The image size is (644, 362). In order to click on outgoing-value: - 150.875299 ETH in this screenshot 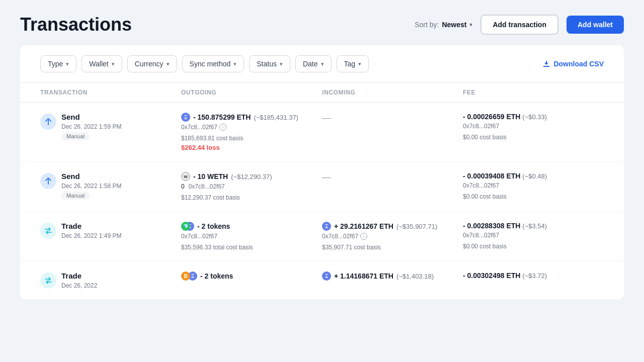, I will do `click(222, 117)`.